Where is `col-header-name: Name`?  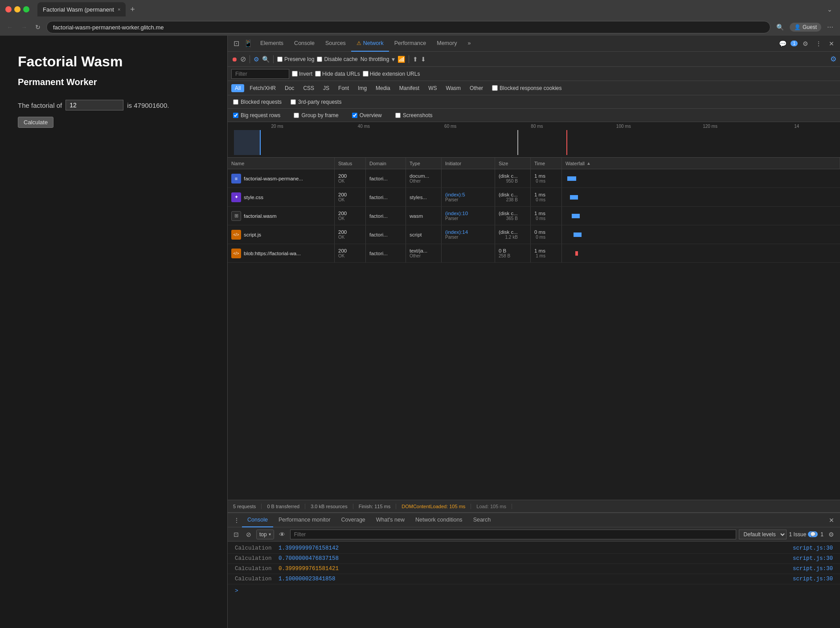
col-header-name: Name is located at coordinates (281, 163).